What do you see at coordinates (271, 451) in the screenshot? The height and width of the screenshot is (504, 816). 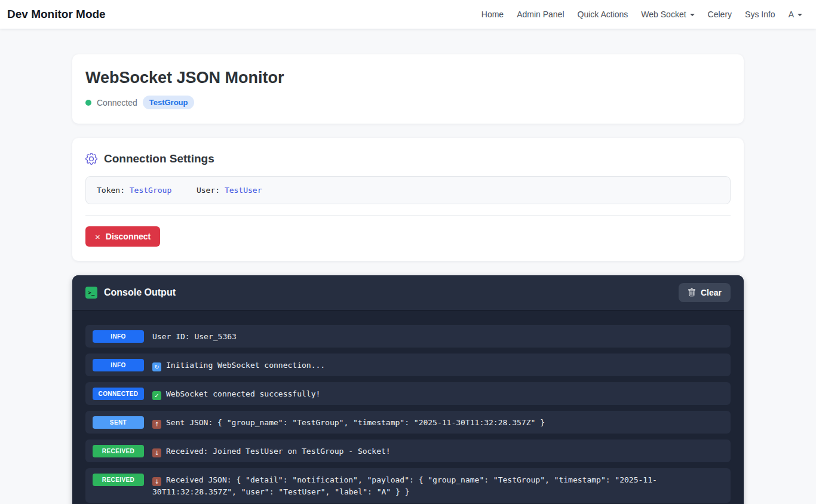 I see `log-message: ↓Received: Joined TestUser on TestGroup …` at bounding box center [271, 451].